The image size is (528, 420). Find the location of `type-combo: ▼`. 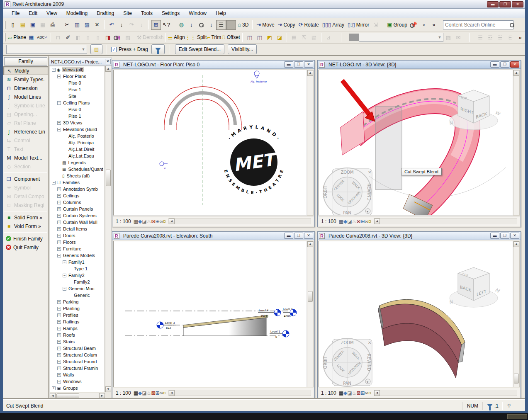

type-combo: ▼ is located at coordinates (46, 49).